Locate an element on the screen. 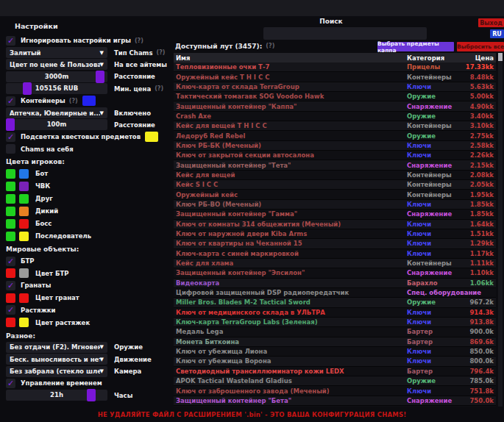  loot-row: ВидеокартаБарахло1.06kk is located at coordinates (335, 284).